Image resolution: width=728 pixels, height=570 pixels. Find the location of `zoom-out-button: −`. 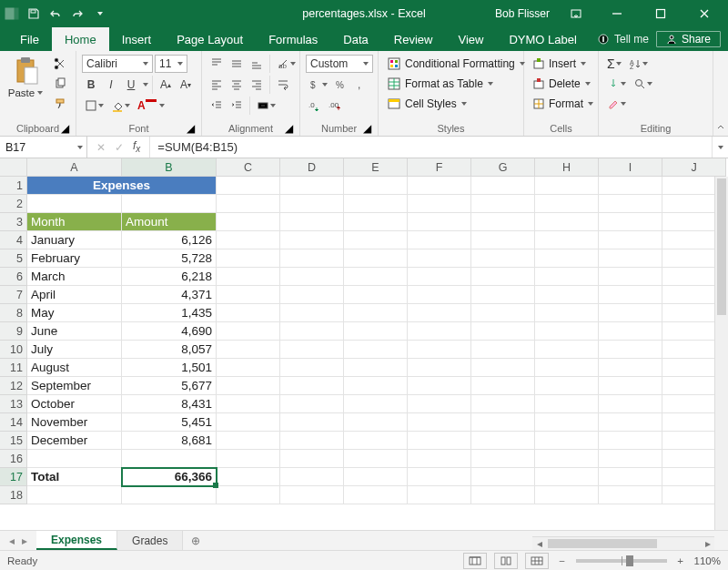

zoom-out-button: − is located at coordinates (562, 561).